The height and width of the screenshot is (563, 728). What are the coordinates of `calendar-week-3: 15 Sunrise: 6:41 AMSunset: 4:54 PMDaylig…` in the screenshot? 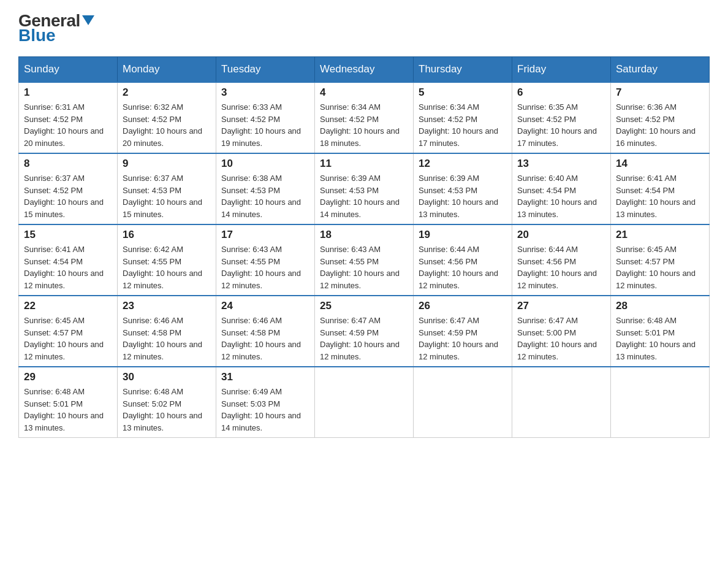 It's located at (364, 260).